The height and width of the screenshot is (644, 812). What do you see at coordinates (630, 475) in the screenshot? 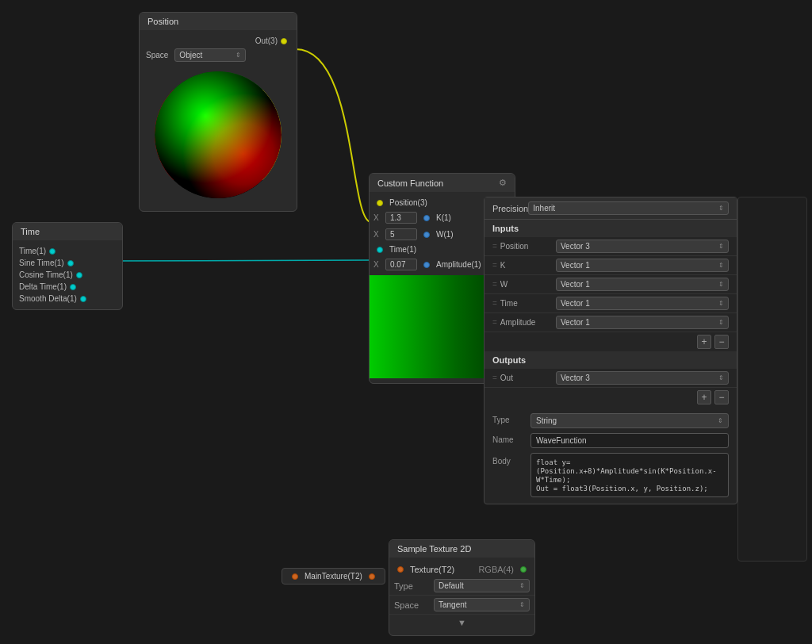
I see `body-textarea: float y=(Position.x+8)*Amplitude*sin(K*P…` at bounding box center [630, 475].